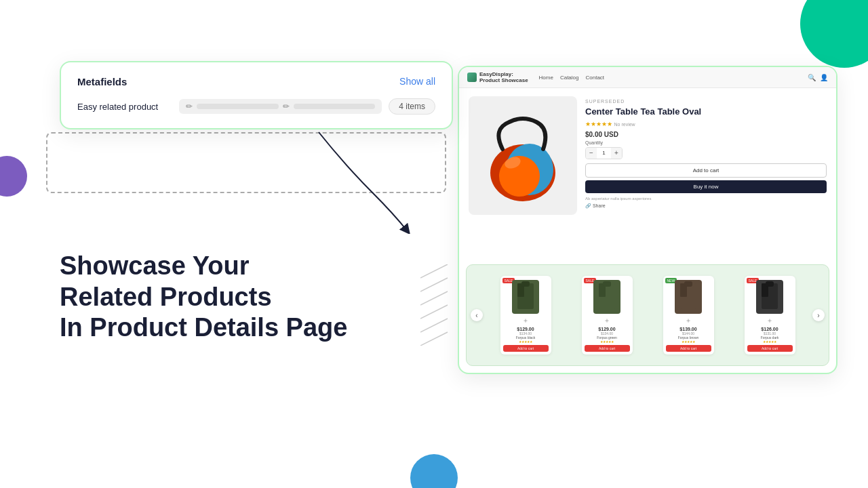 This screenshot has height=488, width=868. What do you see at coordinates (818, 77) in the screenshot?
I see `browser-icons: 🔍 👤` at bounding box center [818, 77].